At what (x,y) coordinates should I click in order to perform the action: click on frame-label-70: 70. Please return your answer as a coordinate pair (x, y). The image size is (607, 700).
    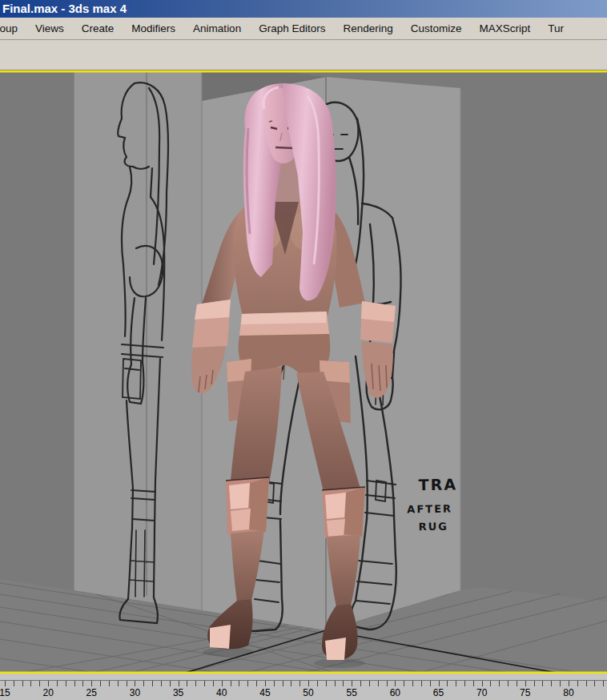
    Looking at the image, I should click on (482, 693).